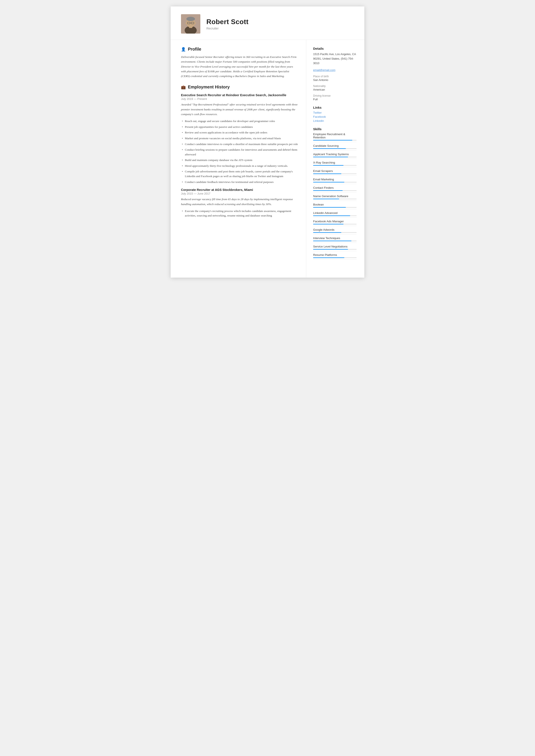 This screenshot has height=756, width=535. I want to click on skill-name: Boolean, so click(335, 205).